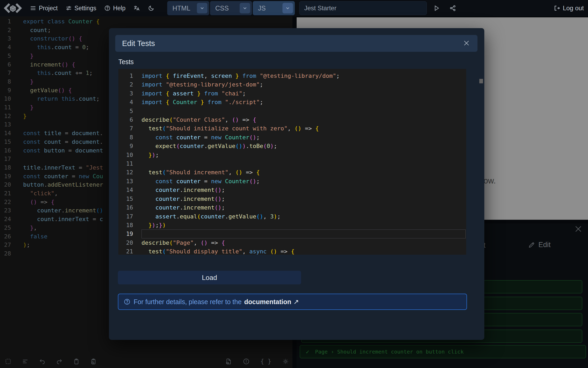 The height and width of the screenshot is (368, 588). Describe the element at coordinates (292, 163) in the screenshot. I see `code-line: 11` at that location.